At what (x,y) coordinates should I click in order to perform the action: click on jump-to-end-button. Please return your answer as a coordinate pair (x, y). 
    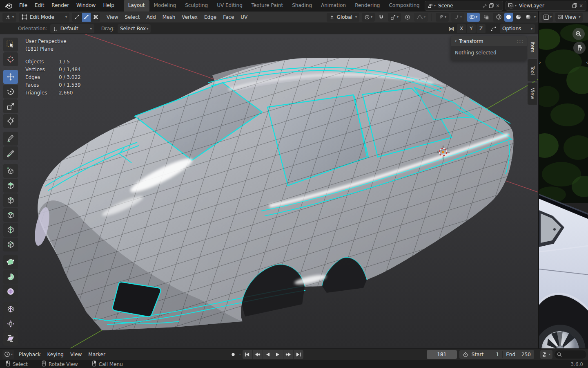
    Looking at the image, I should click on (298, 355).